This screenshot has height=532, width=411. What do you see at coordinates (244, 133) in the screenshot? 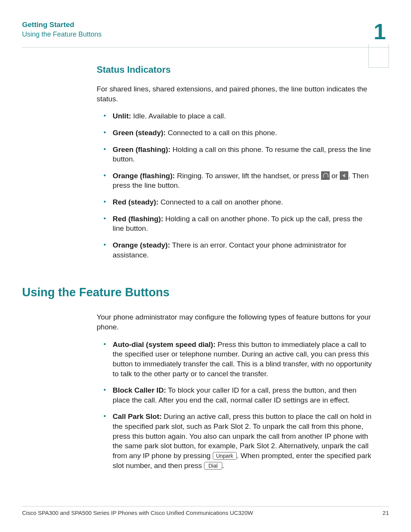
I see `list-item: Green (steady): Connected to a call on t…` at bounding box center [244, 133].